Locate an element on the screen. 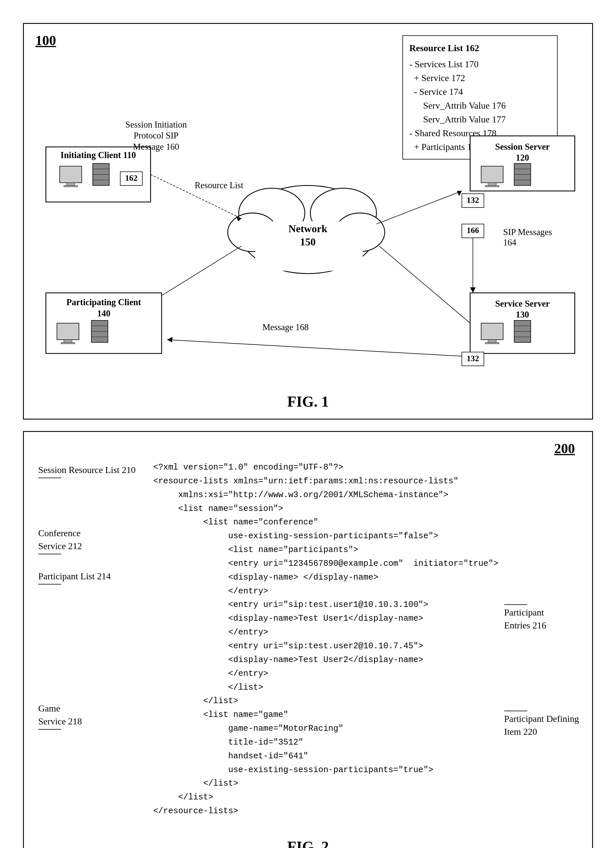 The image size is (616, 848). participant-defining-item-label: Participant Defining Item 220 is located at coordinates (542, 725).